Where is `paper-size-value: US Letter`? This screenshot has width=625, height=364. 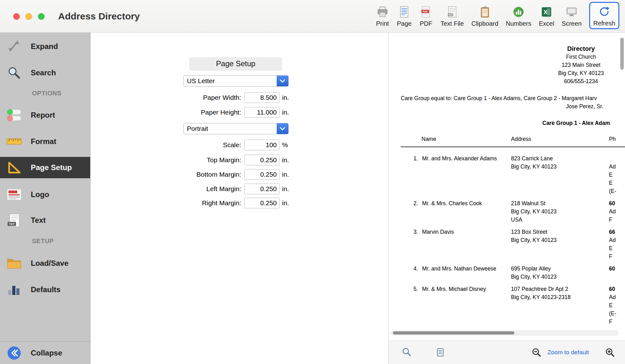
paper-size-value: US Letter is located at coordinates (230, 81).